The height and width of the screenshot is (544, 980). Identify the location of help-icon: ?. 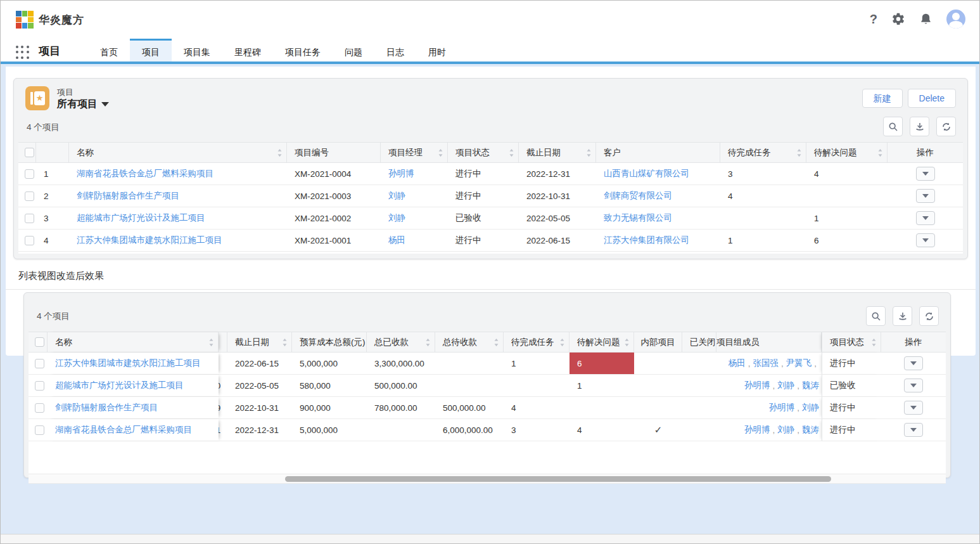
(874, 19).